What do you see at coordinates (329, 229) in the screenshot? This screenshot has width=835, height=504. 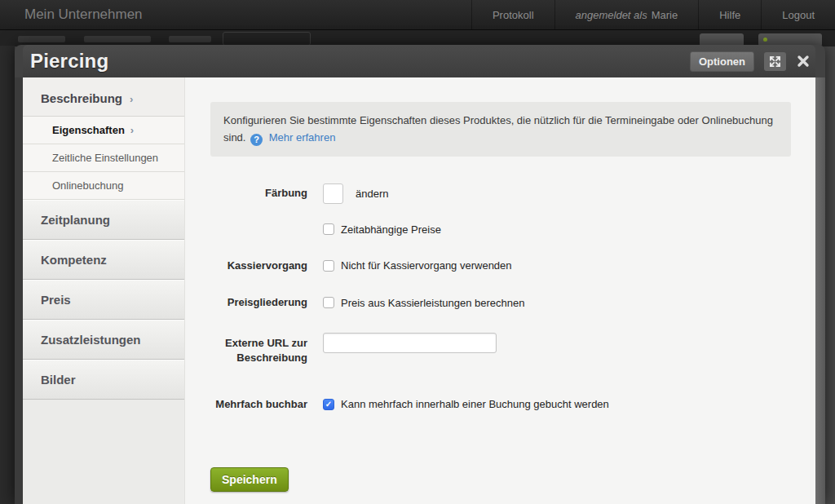 I see `zeitabhaengige-preise-checkbox` at bounding box center [329, 229].